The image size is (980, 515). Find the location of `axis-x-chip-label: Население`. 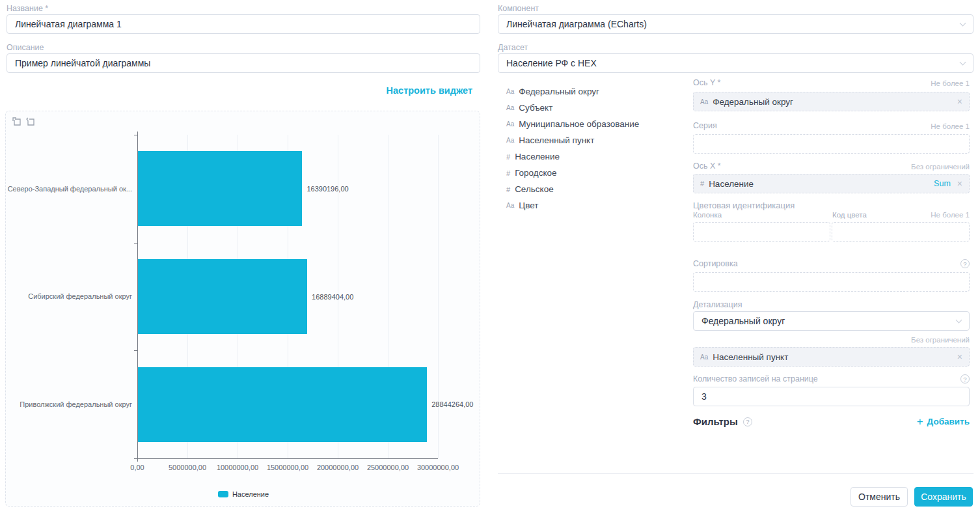

axis-x-chip-label: Население is located at coordinates (731, 184).